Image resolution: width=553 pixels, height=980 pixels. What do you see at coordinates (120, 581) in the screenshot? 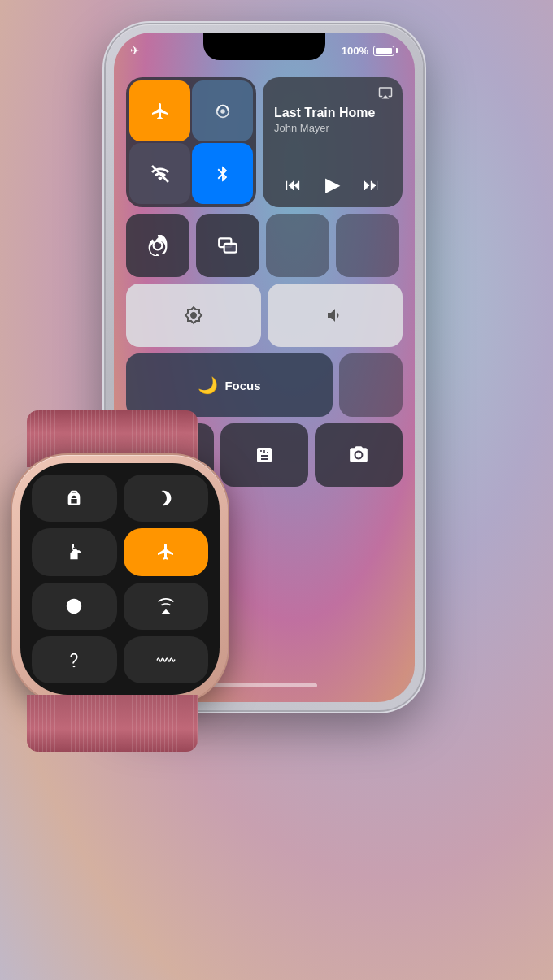
I see `apple-watch-device` at bounding box center [120, 581].